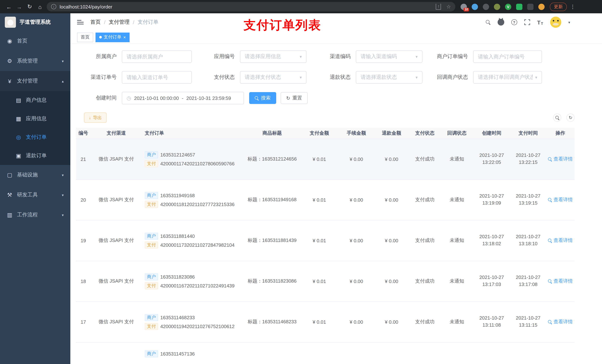 The height and width of the screenshot is (364, 602). I want to click on sidebar-item-label: 工作流程, so click(27, 215).